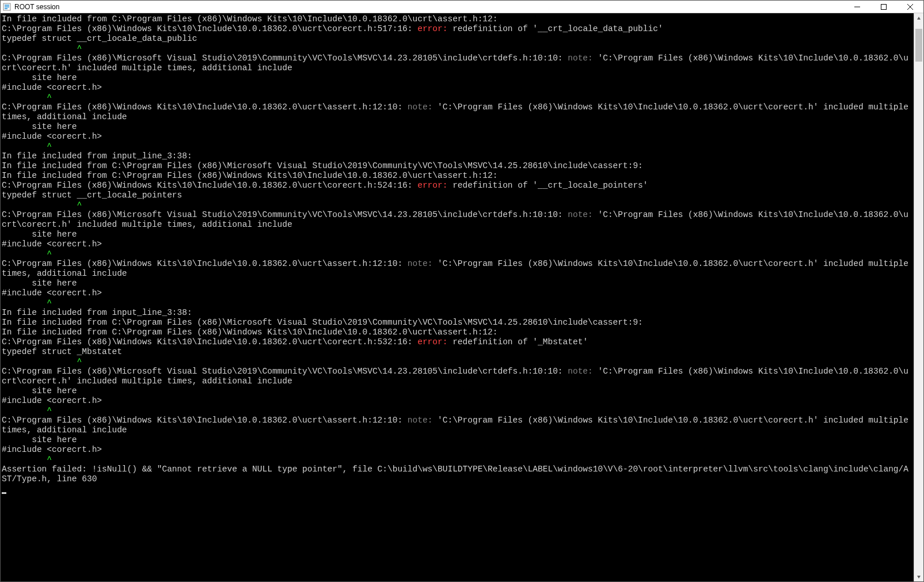 Image resolution: width=924 pixels, height=582 pixels. What do you see at coordinates (92, 195) in the screenshot?
I see `terminal-segment: typedef struct __crt_locale_pointers` at bounding box center [92, 195].